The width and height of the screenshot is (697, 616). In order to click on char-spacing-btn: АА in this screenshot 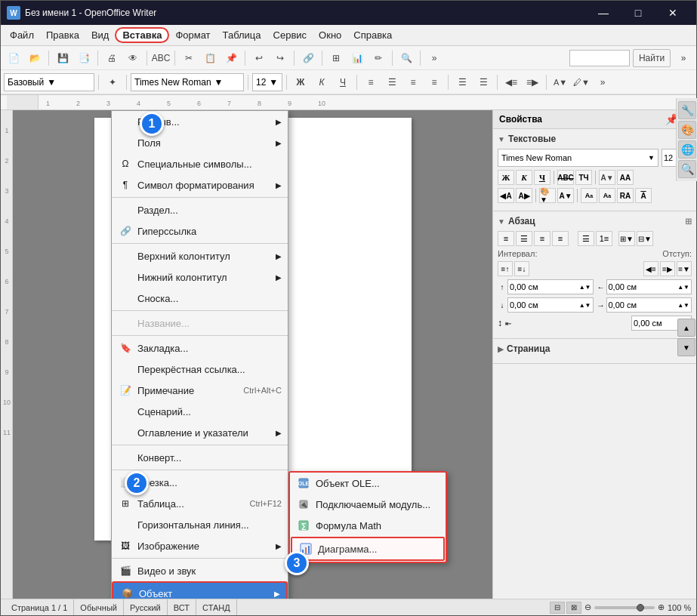, I will do `click(625, 177)`.